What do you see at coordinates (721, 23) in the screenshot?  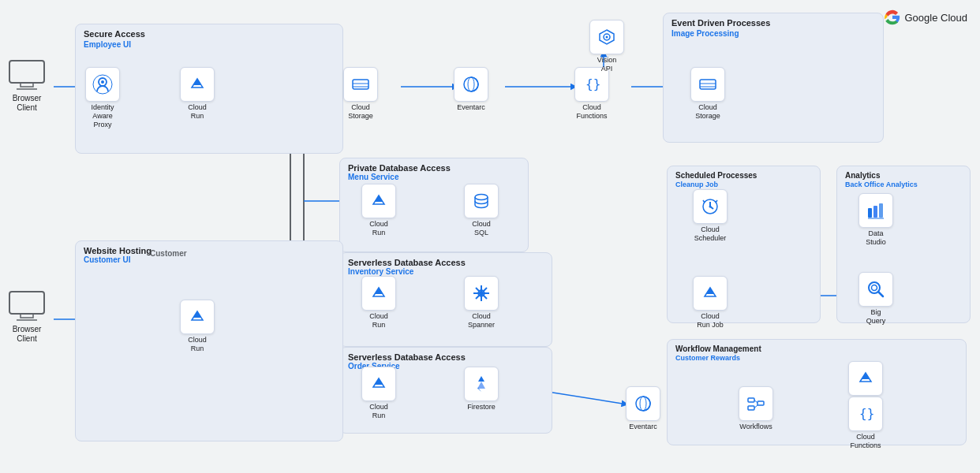 I see `image-processing-title: Event Driven Processes` at bounding box center [721, 23].